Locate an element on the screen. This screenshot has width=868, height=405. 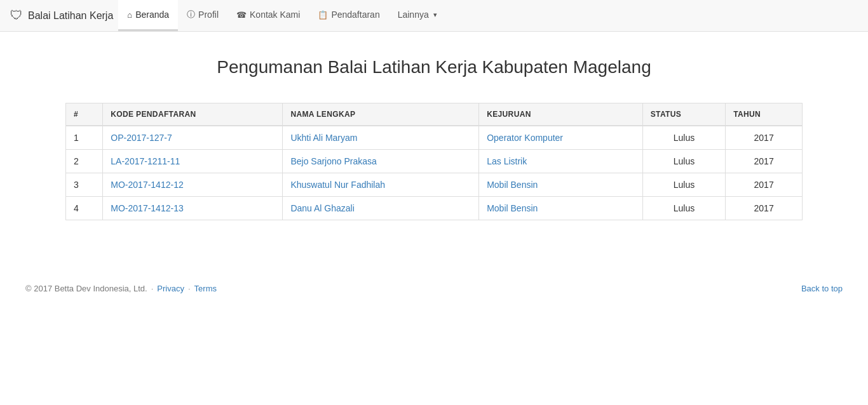
footer-left: © 2017 Betta Dev Indonesia, Ltd. · Priva… is located at coordinates (121, 288).